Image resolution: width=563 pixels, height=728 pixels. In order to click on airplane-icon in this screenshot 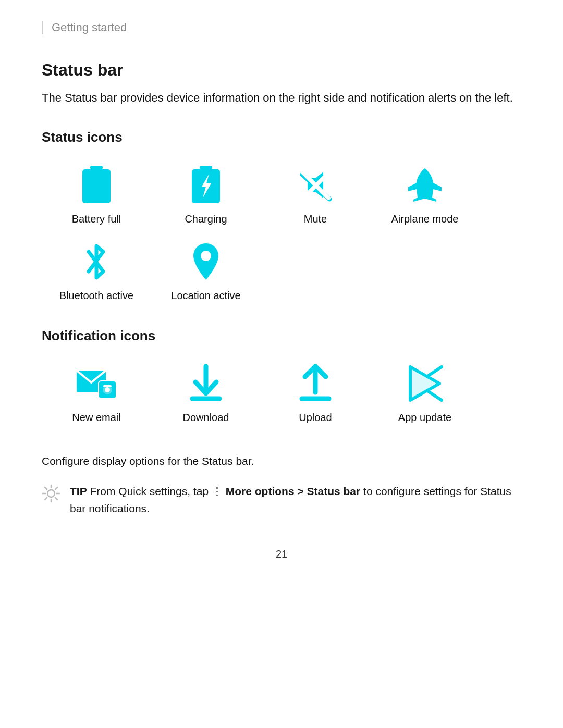, I will do `click(425, 185)`.